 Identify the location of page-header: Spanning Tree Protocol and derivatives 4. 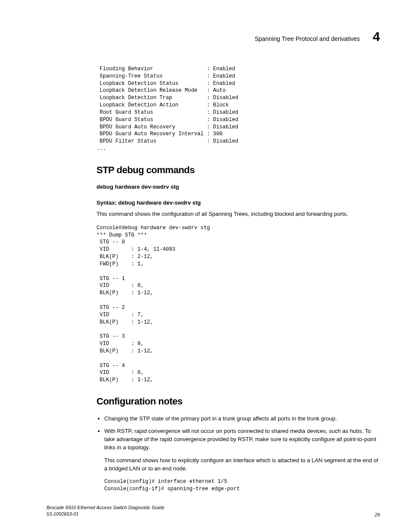
(213, 37).